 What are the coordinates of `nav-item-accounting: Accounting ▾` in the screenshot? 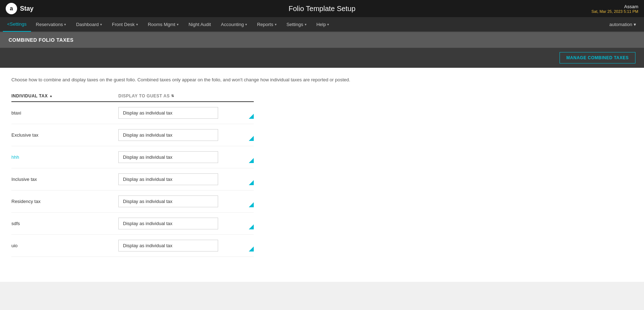 It's located at (234, 24).